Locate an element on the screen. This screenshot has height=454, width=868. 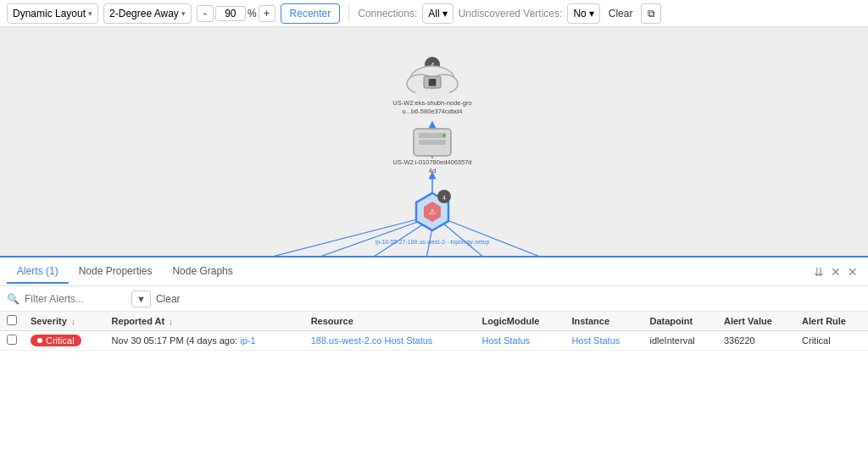
row-logic-module-cell: Host Status is located at coordinates (520, 340).